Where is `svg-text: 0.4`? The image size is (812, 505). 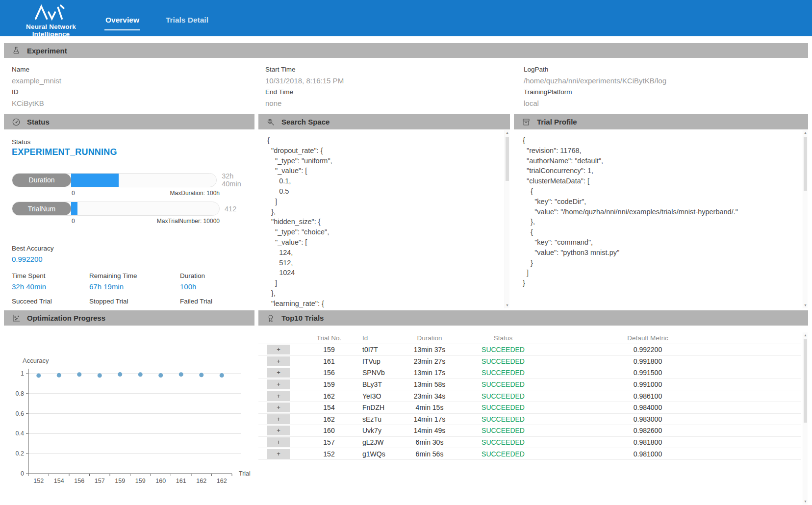
svg-text: 0.4 is located at coordinates (20, 433).